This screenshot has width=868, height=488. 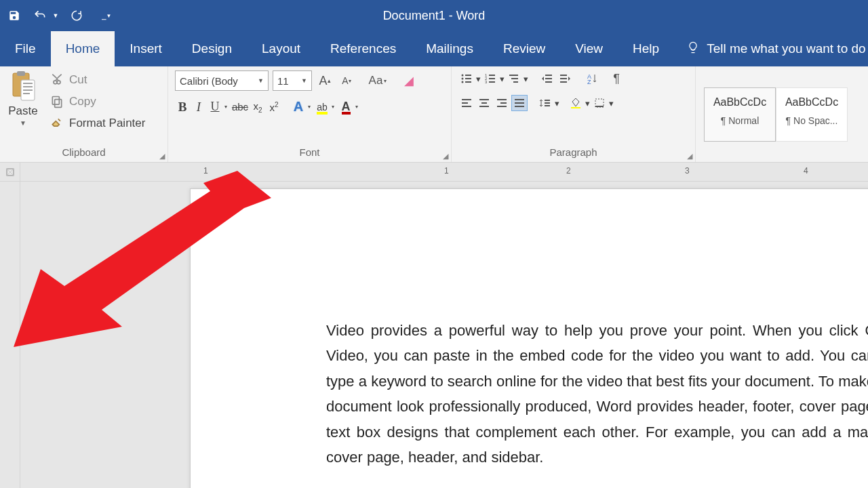 I want to click on font-color-button: A, so click(x=346, y=107).